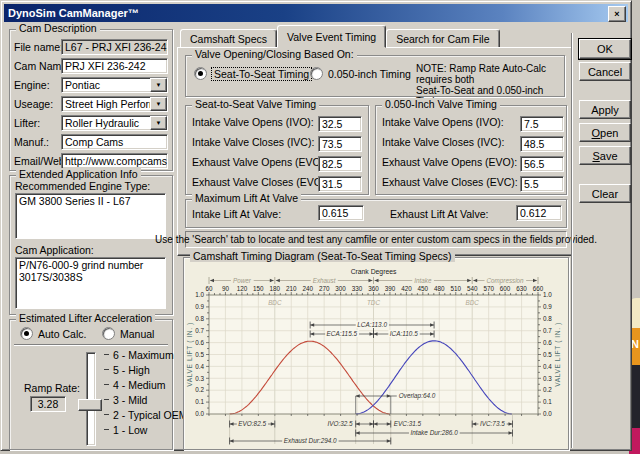  I want to click on inch-timing-input-2: 56.5, so click(542, 164).